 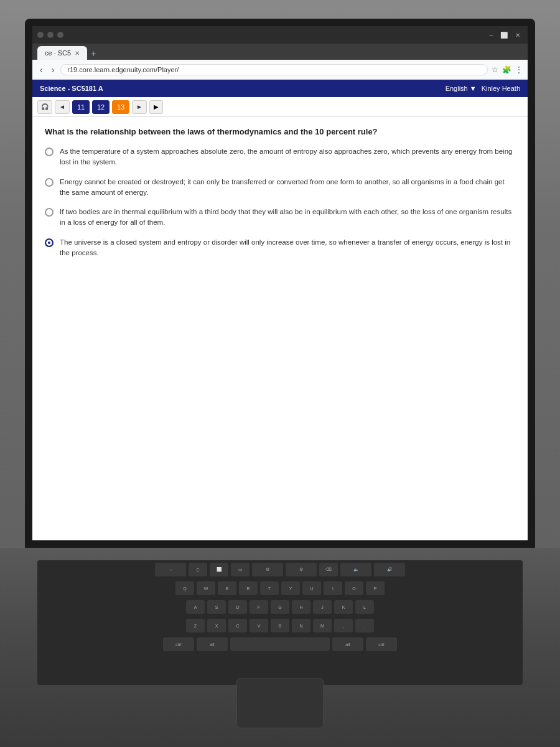 I want to click on key-alt2: alt, so click(x=348, y=644).